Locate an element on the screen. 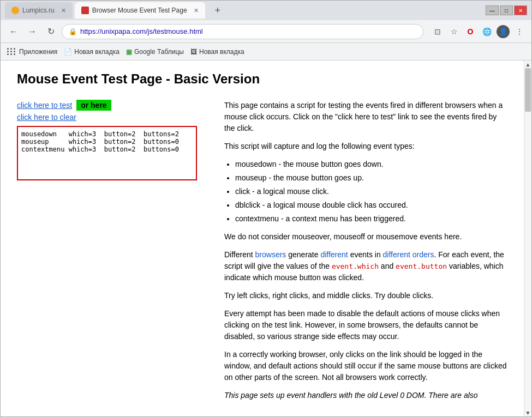 The image size is (532, 417). nav-icons: ⊡ ☆ O 🌐 👤 ⋮ is located at coordinates (479, 32).